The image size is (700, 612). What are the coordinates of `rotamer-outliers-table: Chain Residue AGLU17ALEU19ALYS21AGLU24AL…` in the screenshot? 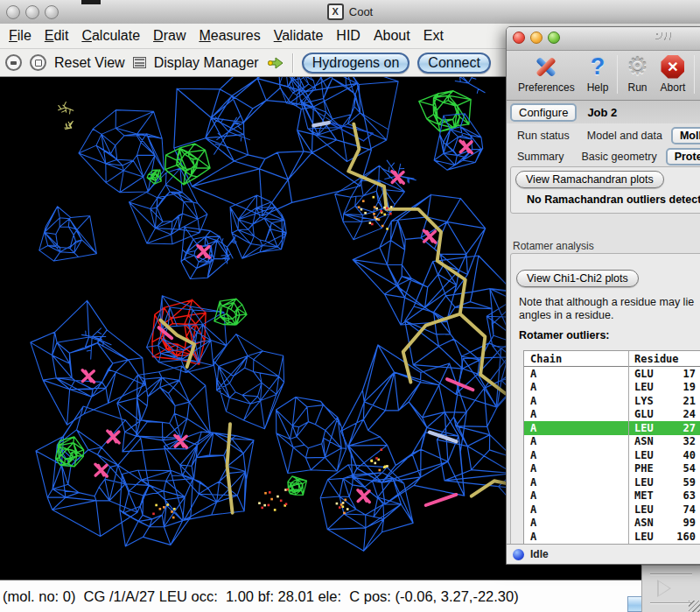 It's located at (612, 455).